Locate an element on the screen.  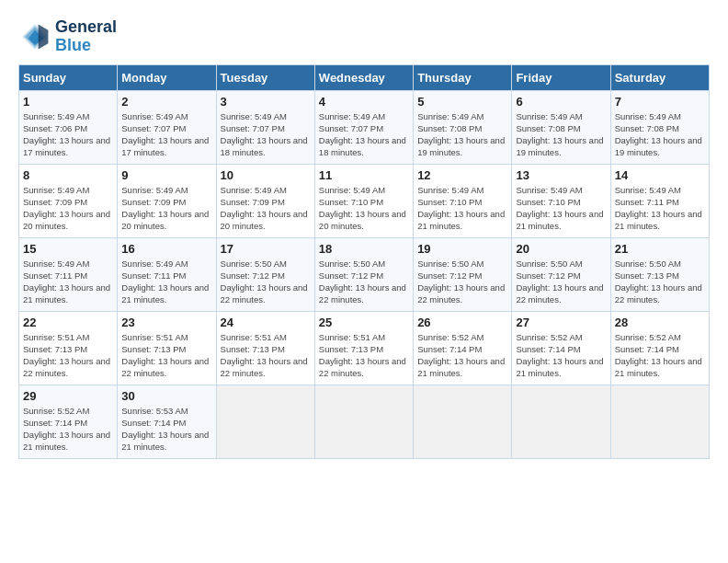
table-cell: 15 Sunrise: 5:49 AM Sunset: 7:11 PM Dayl… is located at coordinates (68, 274).